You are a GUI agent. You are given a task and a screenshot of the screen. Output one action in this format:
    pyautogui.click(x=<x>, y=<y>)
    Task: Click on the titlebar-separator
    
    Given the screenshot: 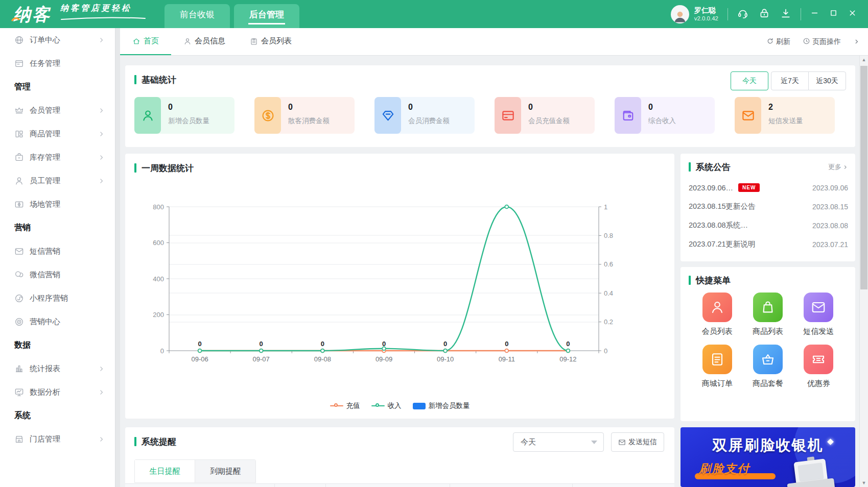 What is the action you would take?
    pyautogui.click(x=728, y=14)
    